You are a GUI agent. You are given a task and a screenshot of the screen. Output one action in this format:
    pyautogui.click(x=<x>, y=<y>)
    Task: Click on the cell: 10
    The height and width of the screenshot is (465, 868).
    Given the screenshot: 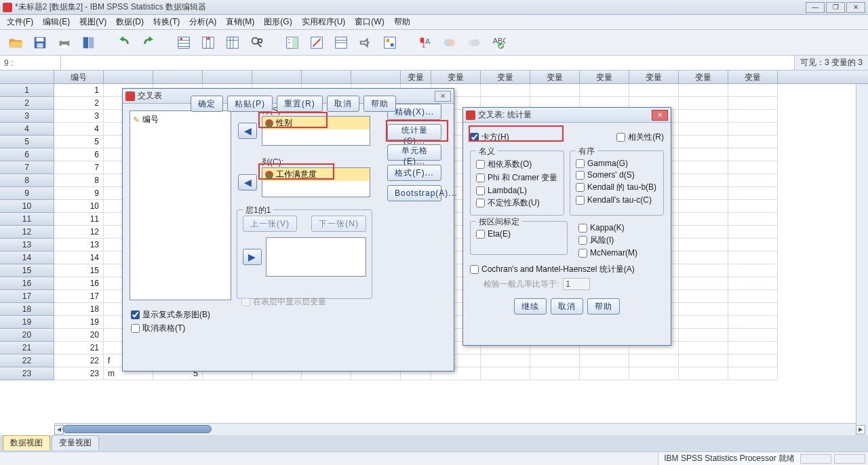 What is the action you would take?
    pyautogui.click(x=79, y=206)
    